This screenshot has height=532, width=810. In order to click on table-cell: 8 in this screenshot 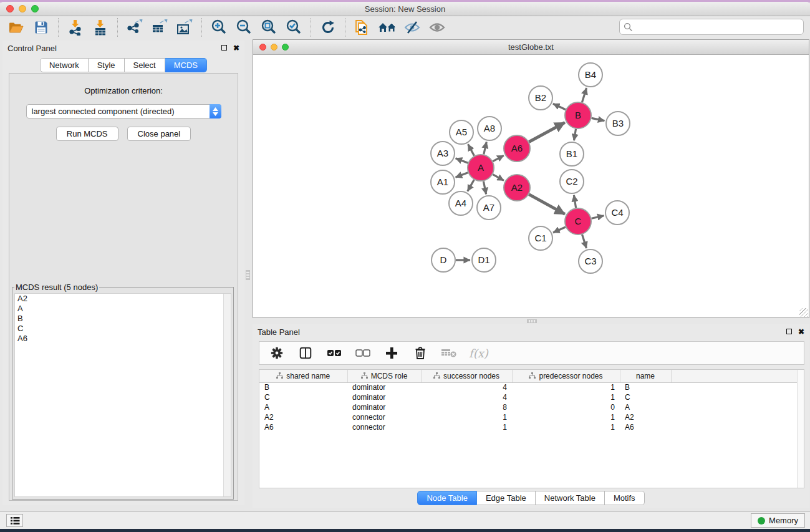, I will do `click(466, 407)`.